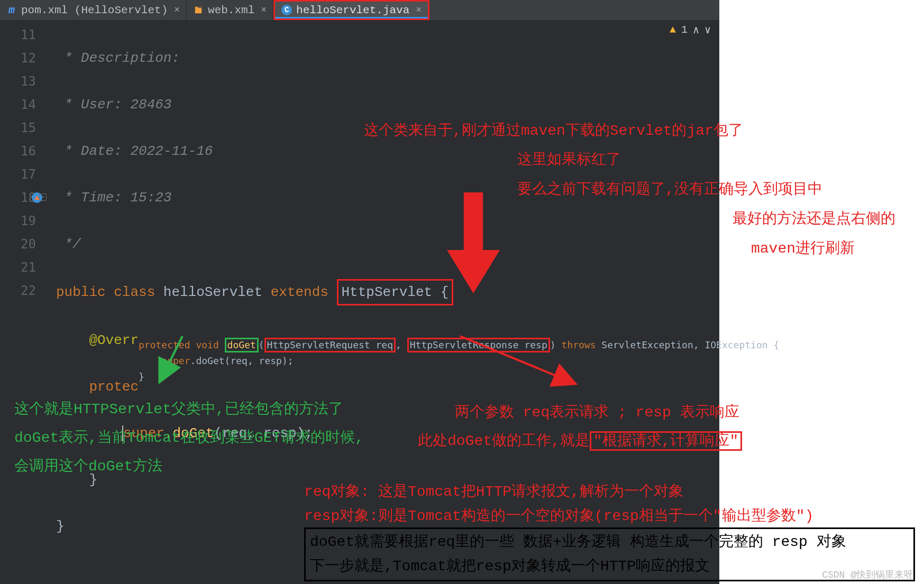  What do you see at coordinates (12, 10) in the screenshot?
I see `maven-icon: m` at bounding box center [12, 10].